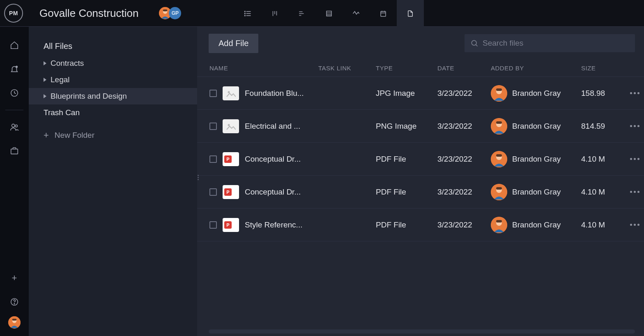 This screenshot has width=644, height=336. Describe the element at coordinates (356, 13) in the screenshot. I see `view-tab-workload` at that location.